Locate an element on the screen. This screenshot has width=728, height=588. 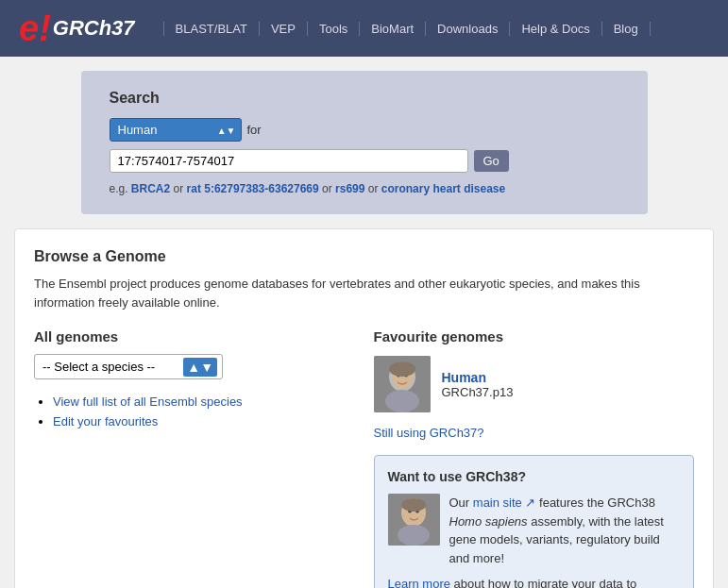
grch38-title: Want to use GRCh38? is located at coordinates (534, 477).